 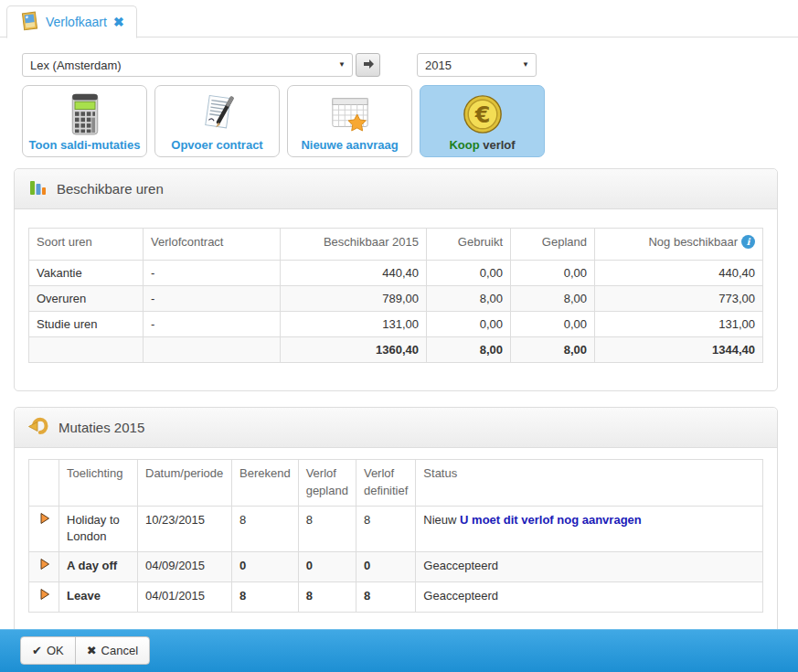 What do you see at coordinates (349, 144) in the screenshot?
I see `button-label: Nieuwe aanvraag` at bounding box center [349, 144].